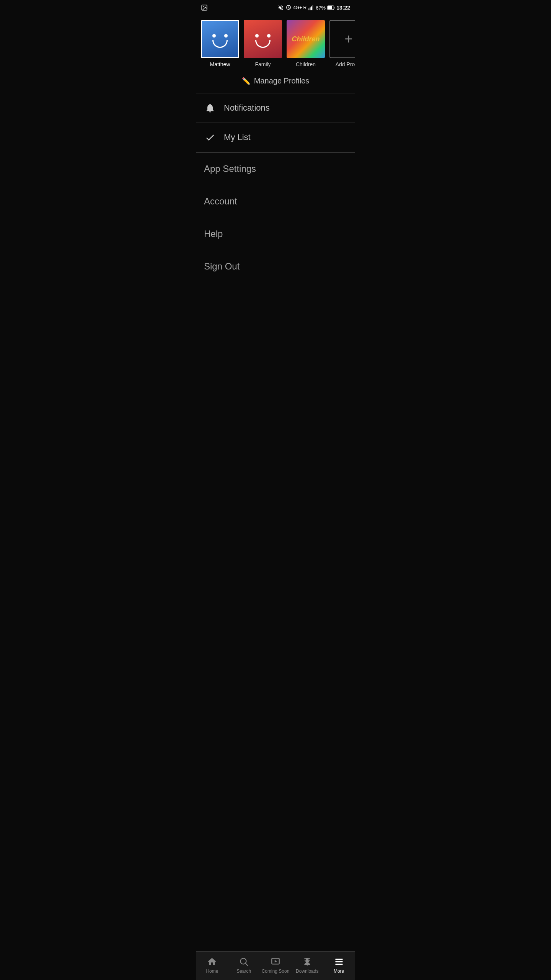 The width and height of the screenshot is (551, 980). Describe the element at coordinates (230, 168) in the screenshot. I see `app-settings-label: App Settings` at that location.